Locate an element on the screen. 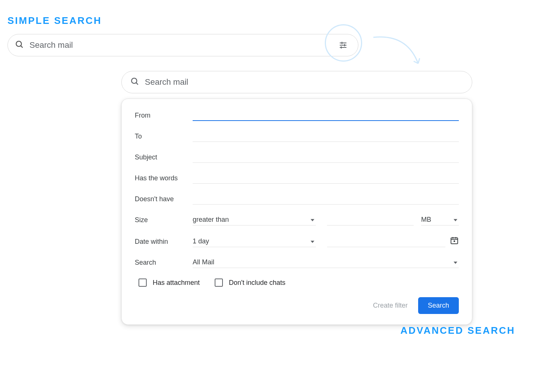 This screenshot has height=392, width=560. search-scope-select: All Mail is located at coordinates (326, 263).